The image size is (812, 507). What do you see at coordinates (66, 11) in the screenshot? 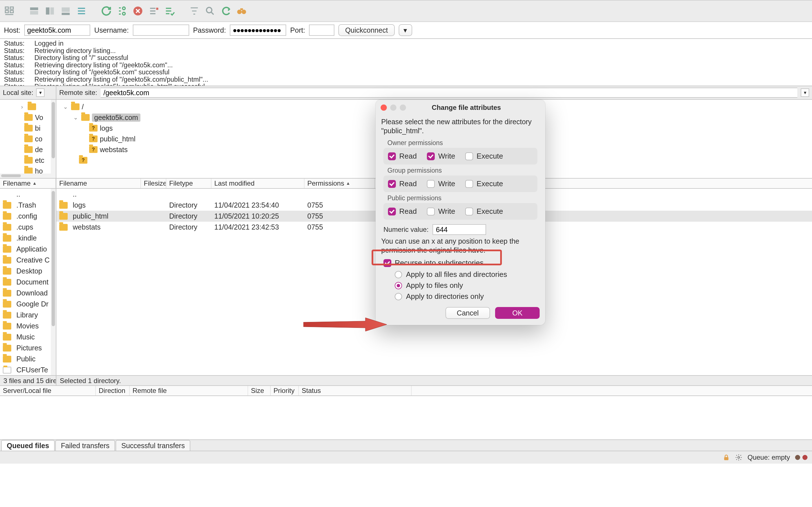
I see `toggle-queue-icon` at bounding box center [66, 11].